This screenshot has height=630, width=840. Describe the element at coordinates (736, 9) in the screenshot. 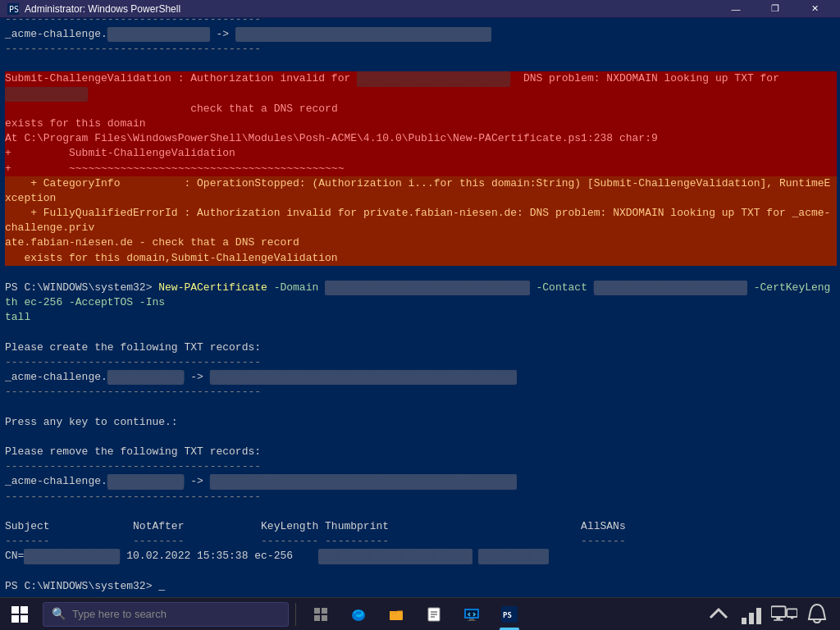

I see `minimize-button: —` at that location.